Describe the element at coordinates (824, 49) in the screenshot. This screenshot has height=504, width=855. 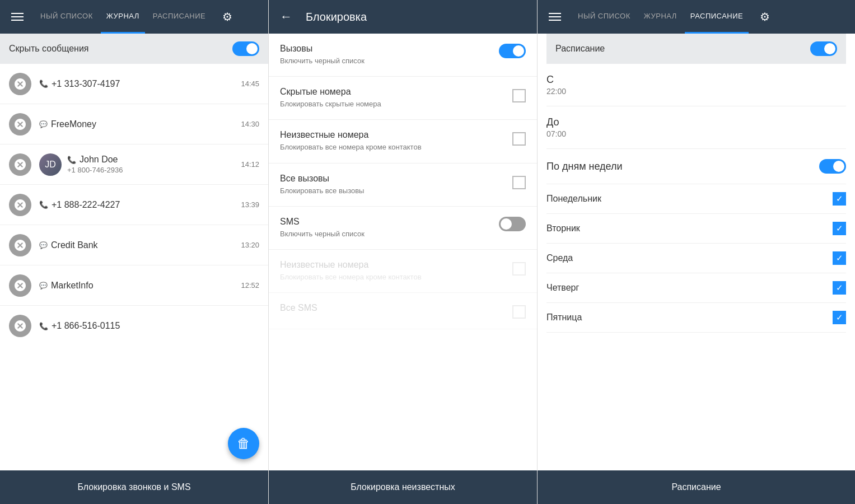
I see `schedule-toggle` at that location.